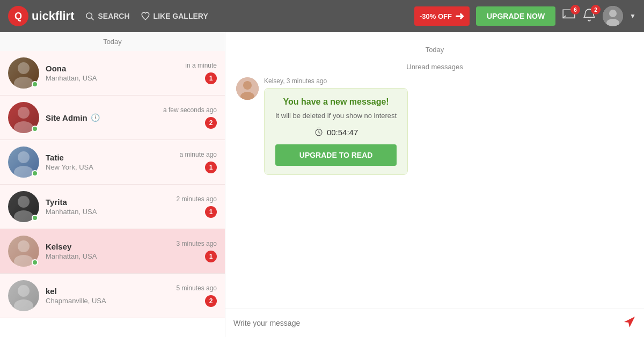 The image size is (644, 337). What do you see at coordinates (108, 291) in the screenshot?
I see `chat-name: kel` at bounding box center [108, 291].